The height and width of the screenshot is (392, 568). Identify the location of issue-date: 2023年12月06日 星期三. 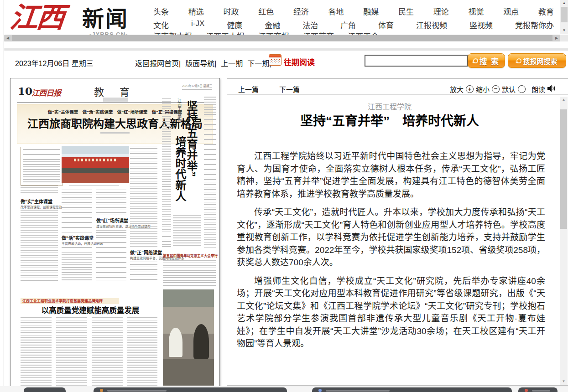
(54, 63).